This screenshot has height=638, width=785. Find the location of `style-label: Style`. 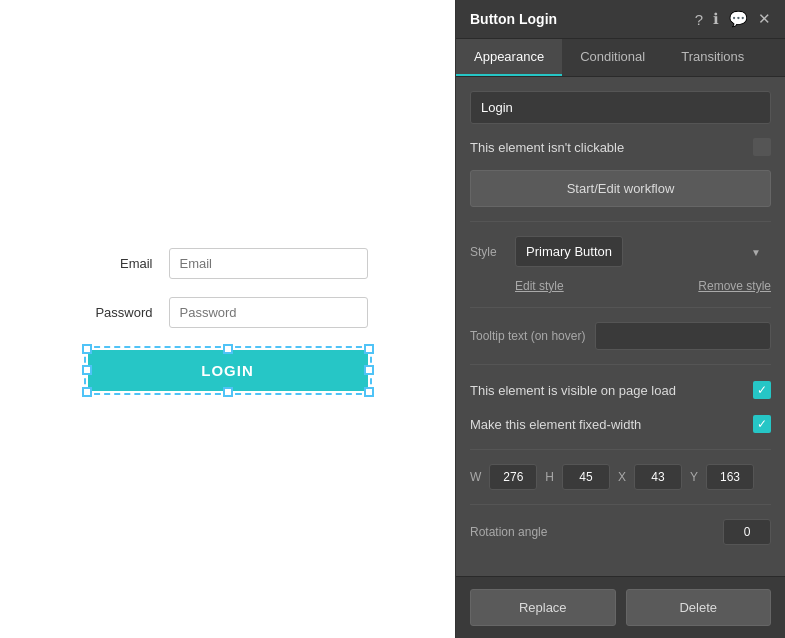

style-label: Style is located at coordinates (488, 252).